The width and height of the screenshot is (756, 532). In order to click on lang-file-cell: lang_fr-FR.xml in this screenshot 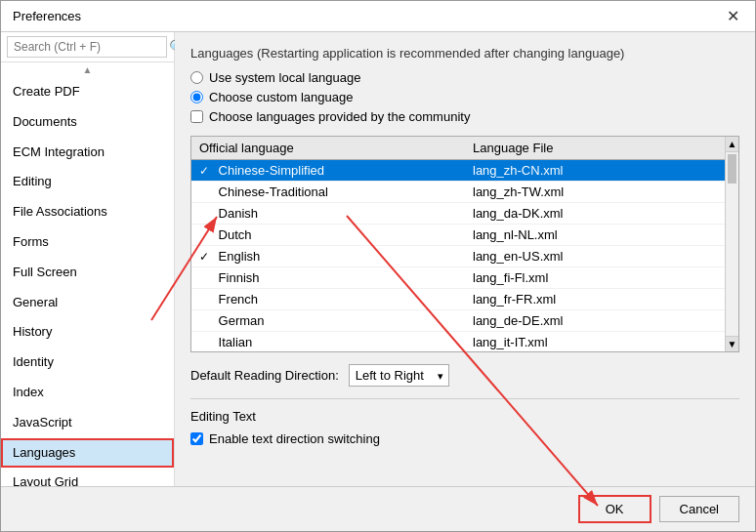, I will do `click(602, 300)`.